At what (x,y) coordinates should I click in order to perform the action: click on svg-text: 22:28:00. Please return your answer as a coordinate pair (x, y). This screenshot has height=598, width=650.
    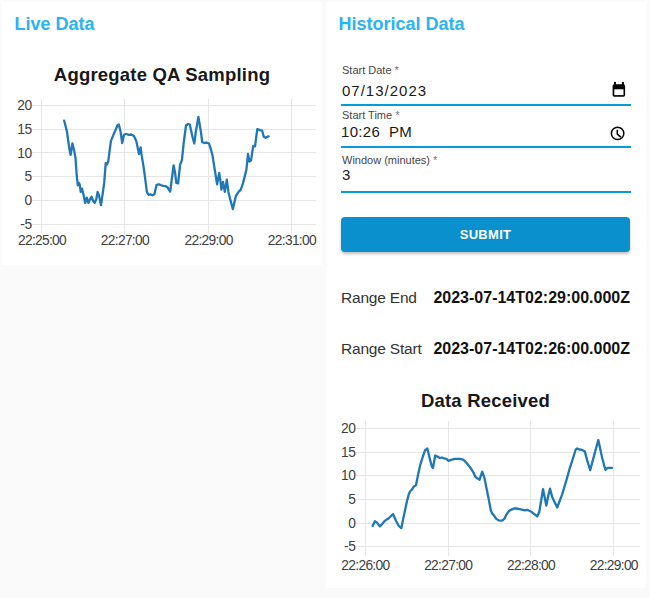
    Looking at the image, I should click on (532, 566).